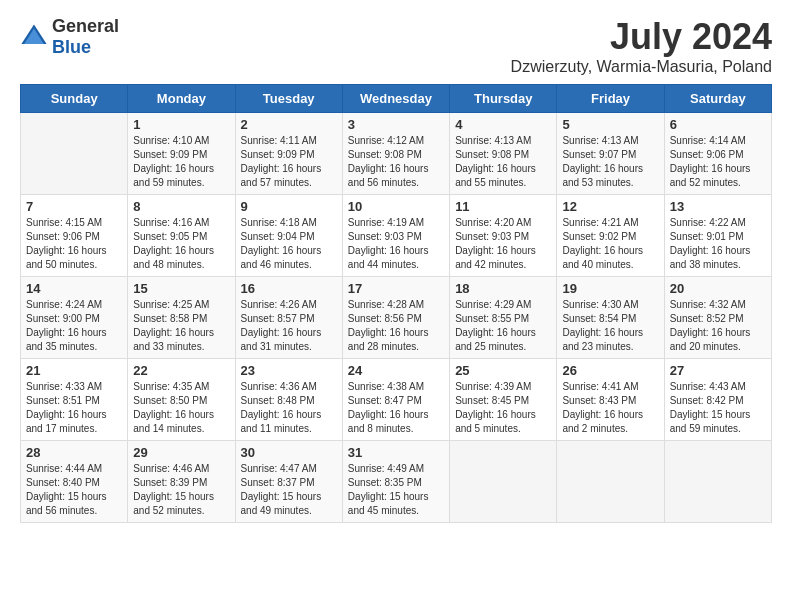 The width and height of the screenshot is (792, 612). What do you see at coordinates (288, 482) in the screenshot?
I see `calendar-cell: 30Sunrise: 4:47 AMSunset: 8:37 PMDayligh…` at bounding box center [288, 482].